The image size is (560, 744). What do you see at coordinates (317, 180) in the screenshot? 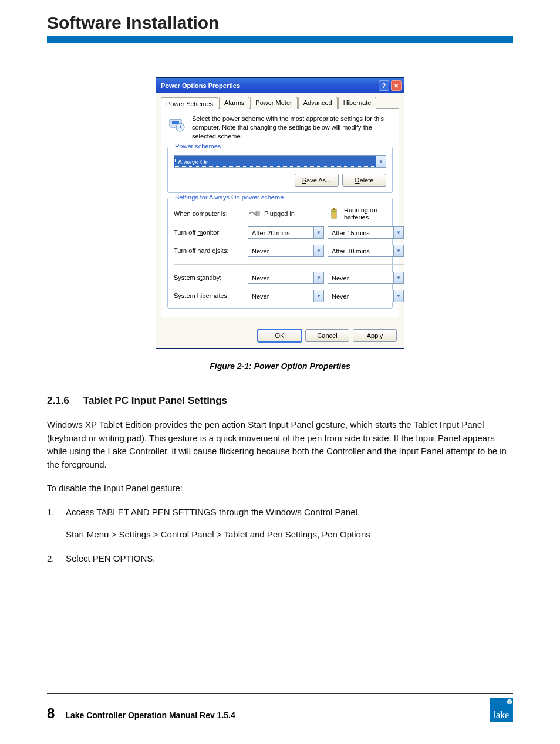
I see `save-as-button: Save As...` at bounding box center [317, 180].